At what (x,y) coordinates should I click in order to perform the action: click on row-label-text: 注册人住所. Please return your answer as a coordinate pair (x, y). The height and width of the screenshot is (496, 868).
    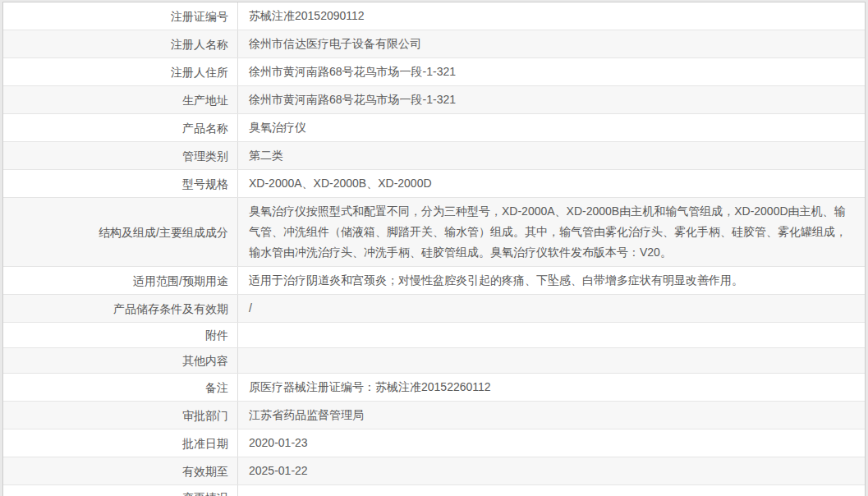
    Looking at the image, I should click on (200, 72).